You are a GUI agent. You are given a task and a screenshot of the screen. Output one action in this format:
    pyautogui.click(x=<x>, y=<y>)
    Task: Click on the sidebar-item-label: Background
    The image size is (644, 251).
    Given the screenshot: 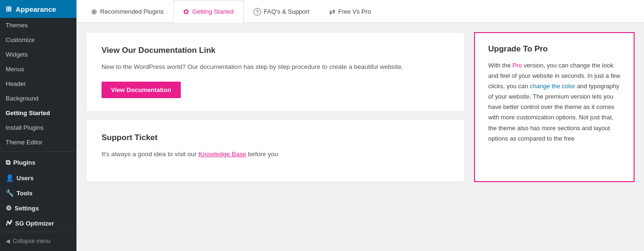 What is the action you would take?
    pyautogui.click(x=22, y=98)
    